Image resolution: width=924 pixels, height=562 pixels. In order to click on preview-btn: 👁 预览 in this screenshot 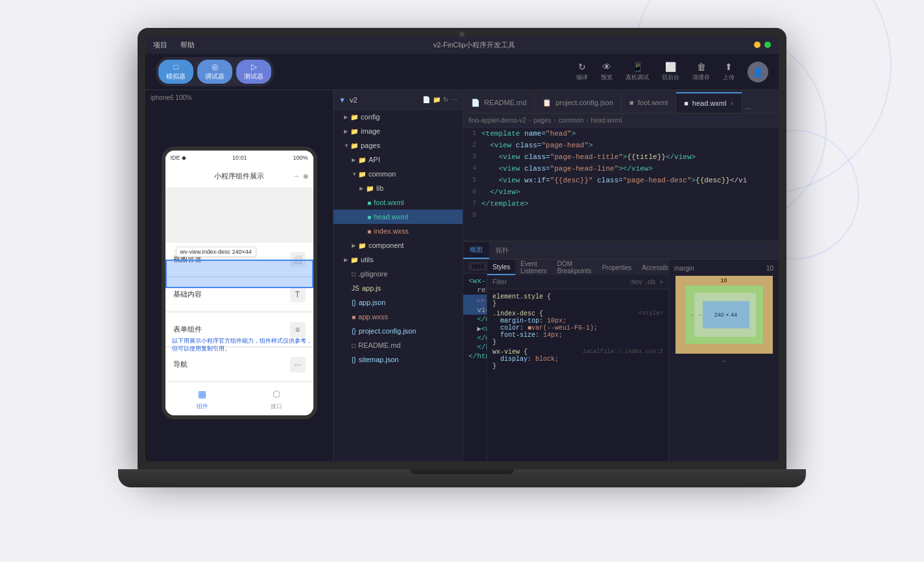, I will do `click(607, 71)`.